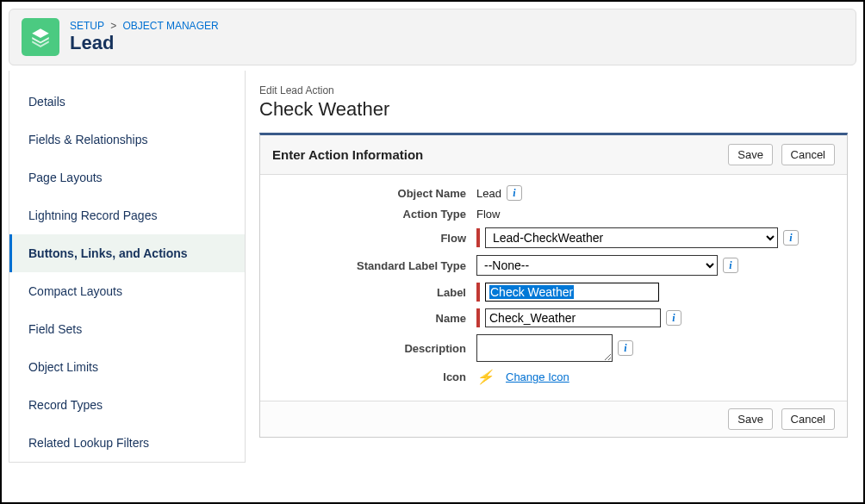  Describe the element at coordinates (808, 155) in the screenshot. I see `cancel-button-top: Cancel` at that location.